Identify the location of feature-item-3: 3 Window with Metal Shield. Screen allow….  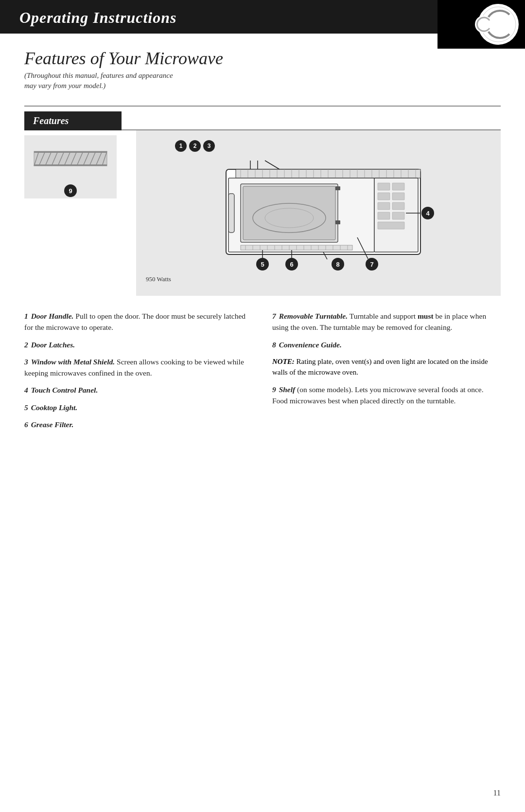
(139, 368).